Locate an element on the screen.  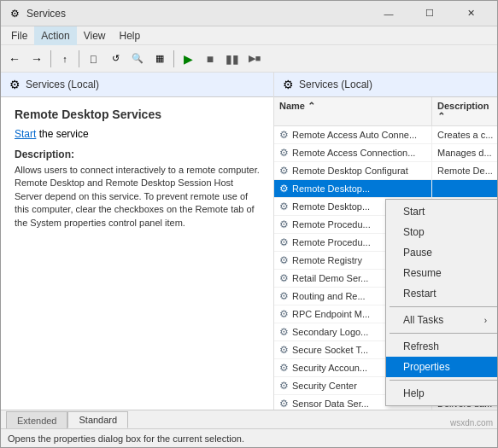
menu-view: View is located at coordinates (95, 36).